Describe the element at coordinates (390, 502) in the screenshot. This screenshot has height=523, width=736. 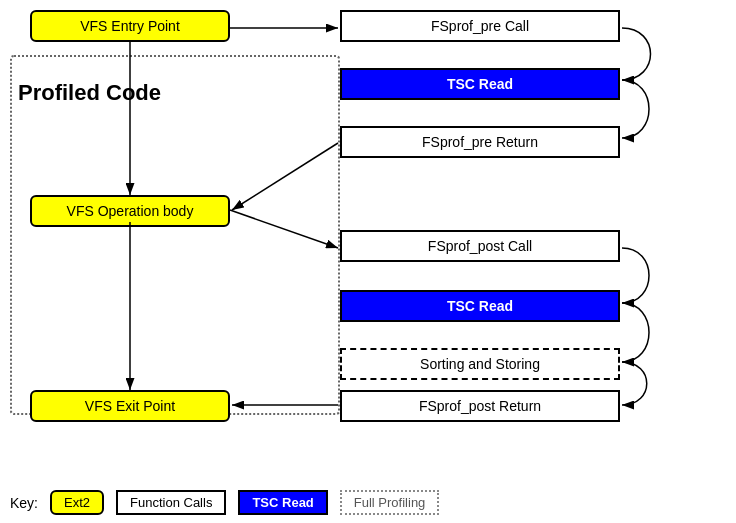
I see `key-full-profiling: Full Profiling` at that location.